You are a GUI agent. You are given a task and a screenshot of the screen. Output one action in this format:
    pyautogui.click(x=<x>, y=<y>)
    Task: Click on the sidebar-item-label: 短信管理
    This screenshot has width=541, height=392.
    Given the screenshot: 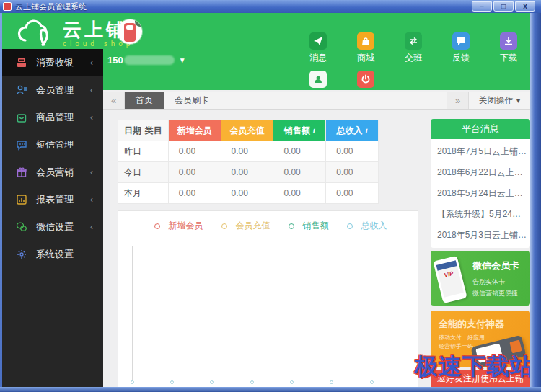 What is the action you would take?
    pyautogui.click(x=55, y=145)
    